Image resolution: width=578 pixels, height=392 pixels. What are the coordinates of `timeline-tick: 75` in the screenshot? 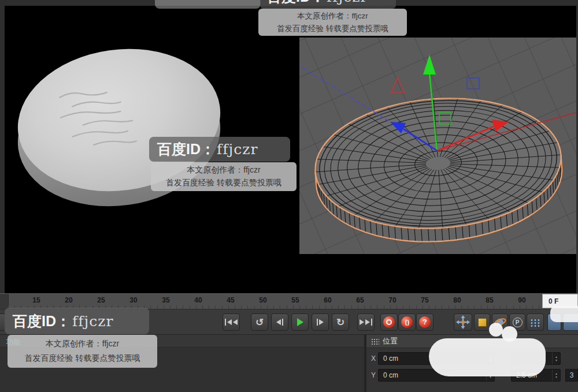 It's located at (424, 300).